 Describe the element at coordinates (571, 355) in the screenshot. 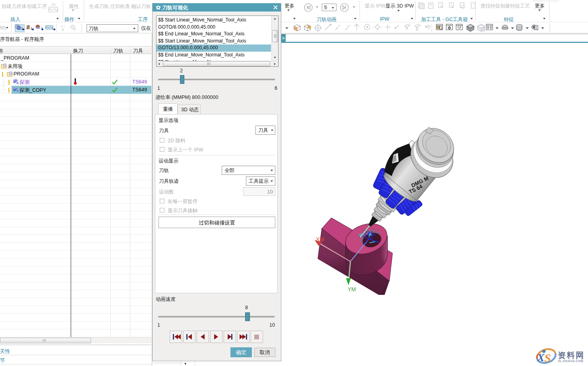

I see `svg-text: 资料网` at that location.